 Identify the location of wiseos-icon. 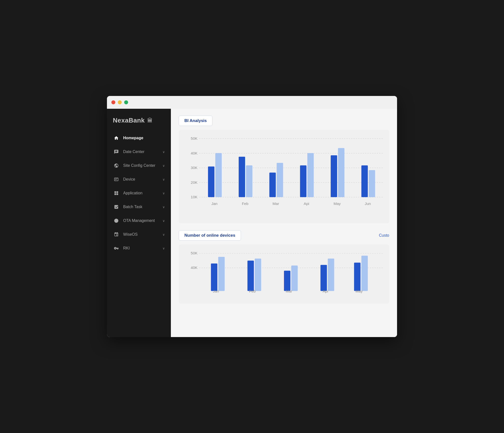
(116, 234).